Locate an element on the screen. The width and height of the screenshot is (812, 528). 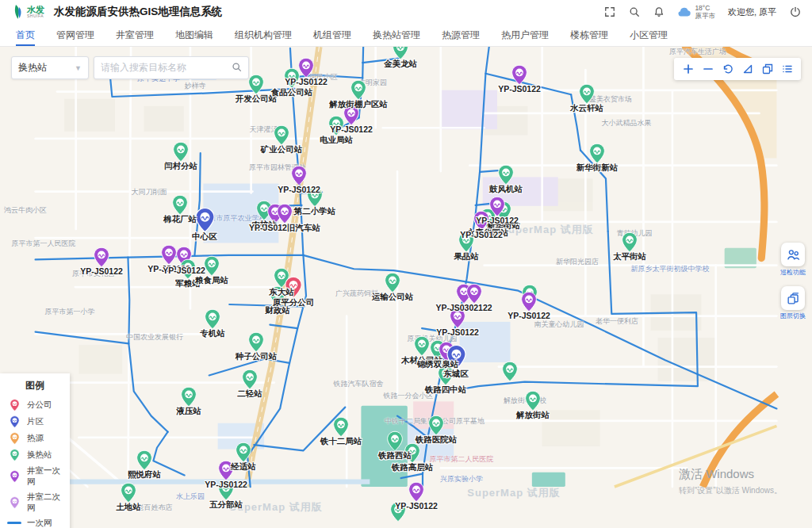
search-placeholder: 请输入搜索目标名称 is located at coordinates (144, 68).